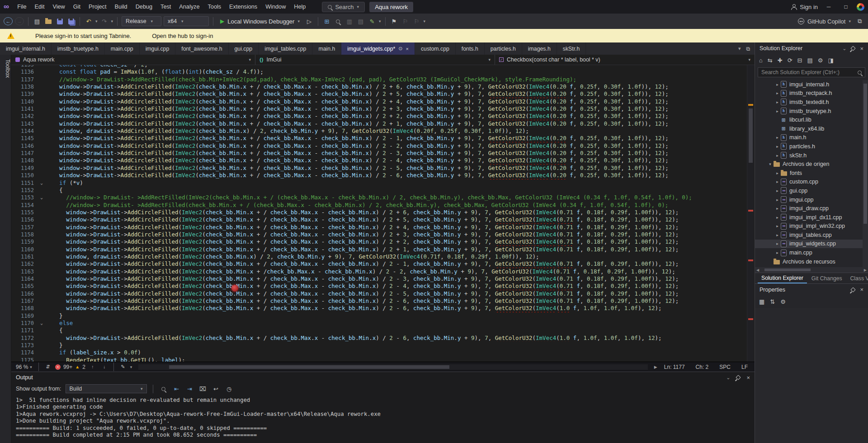  What do you see at coordinates (379, 330) in the screenshot?
I see `code-line: 1171 {` at bounding box center [379, 330].